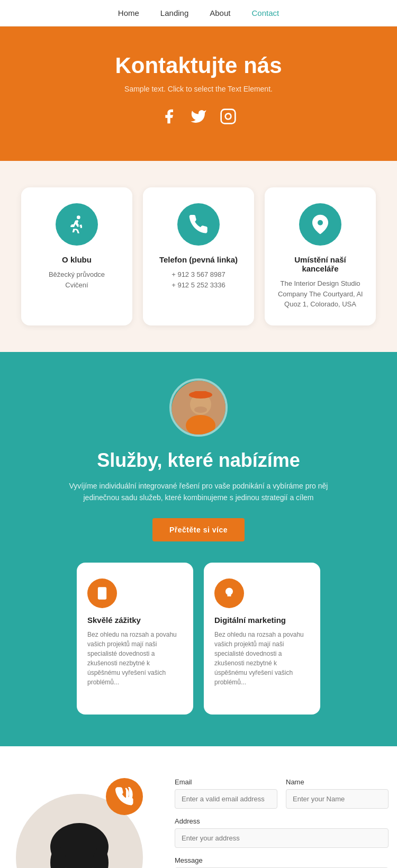 This screenshot has height=868, width=397. Describe the element at coordinates (198, 119) in the screenshot. I see `twitter-icon` at that location.